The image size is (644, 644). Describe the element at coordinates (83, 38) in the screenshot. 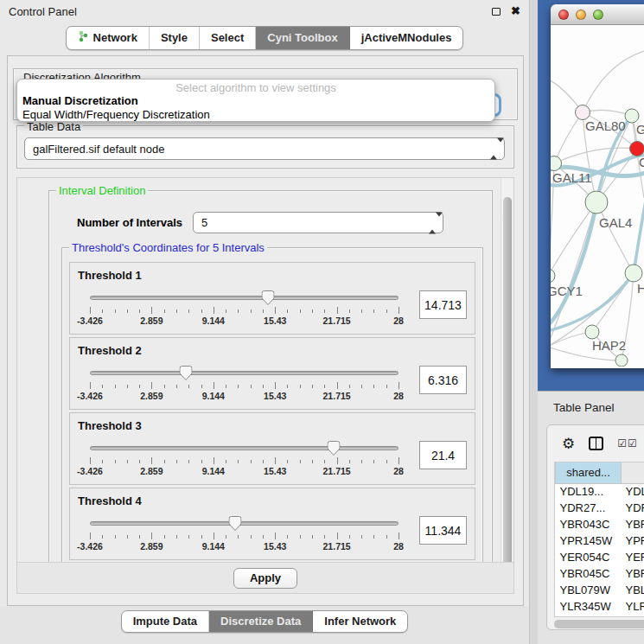

I see `network-icon` at that location.